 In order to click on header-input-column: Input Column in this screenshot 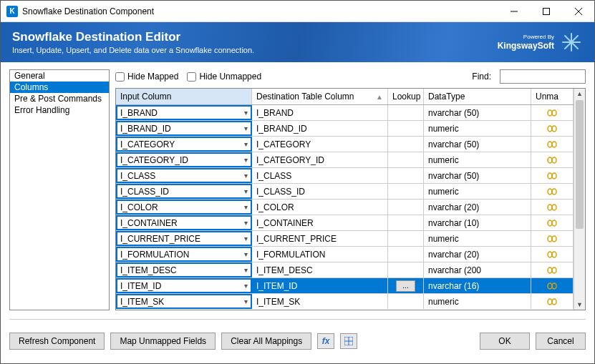, I will do `click(184, 97)`.